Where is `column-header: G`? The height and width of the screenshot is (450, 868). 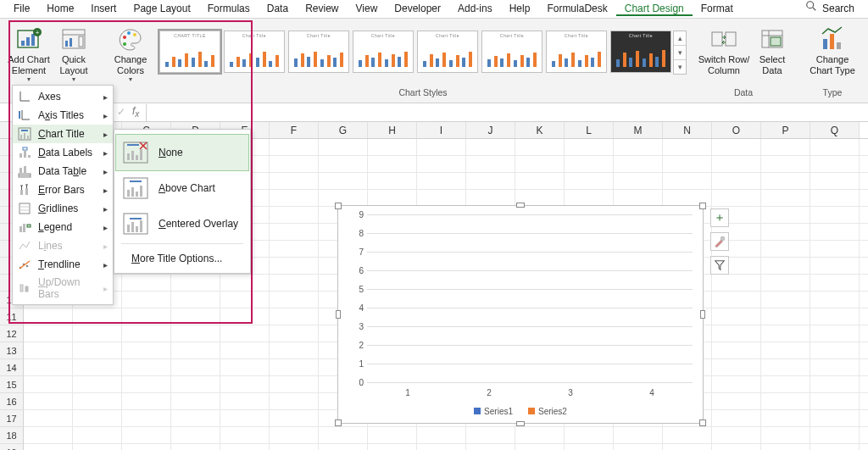
column-header: G is located at coordinates (343, 131).